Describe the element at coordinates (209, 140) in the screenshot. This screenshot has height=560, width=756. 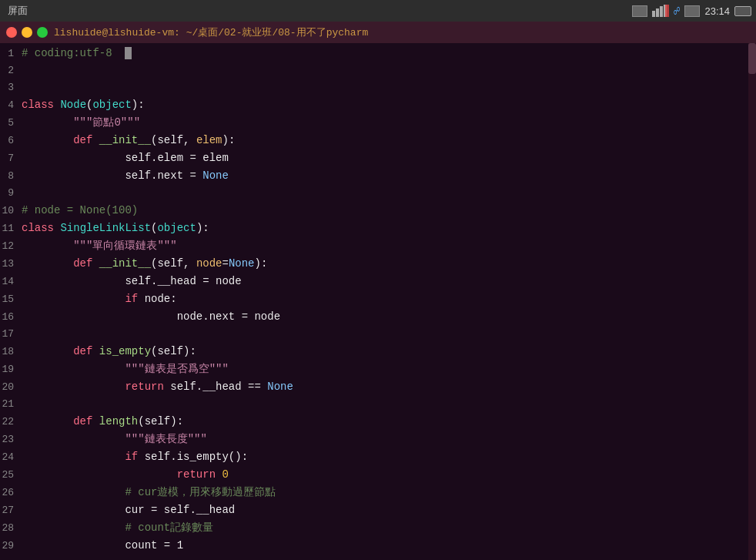
I see `token: elem` at that location.